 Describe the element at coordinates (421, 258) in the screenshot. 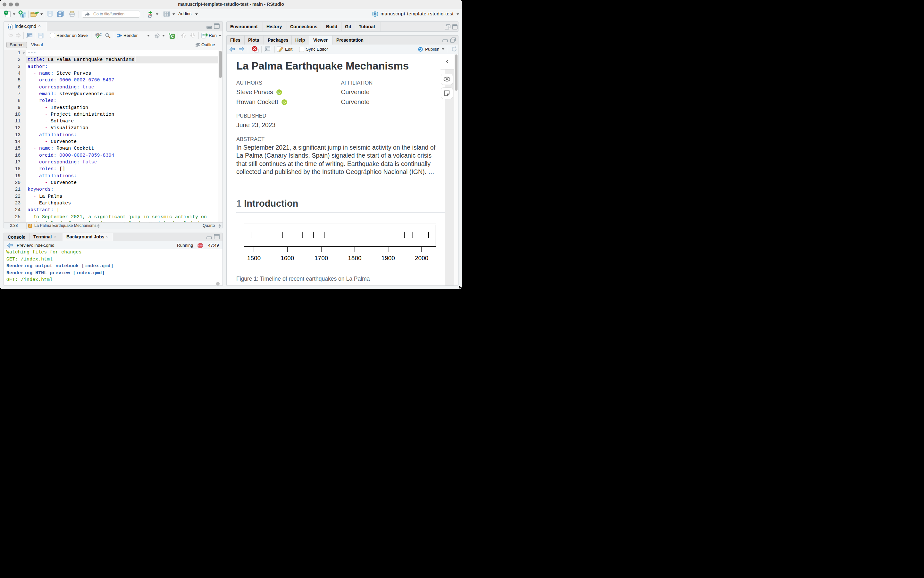

I see `svg-text: 2000` at that location.